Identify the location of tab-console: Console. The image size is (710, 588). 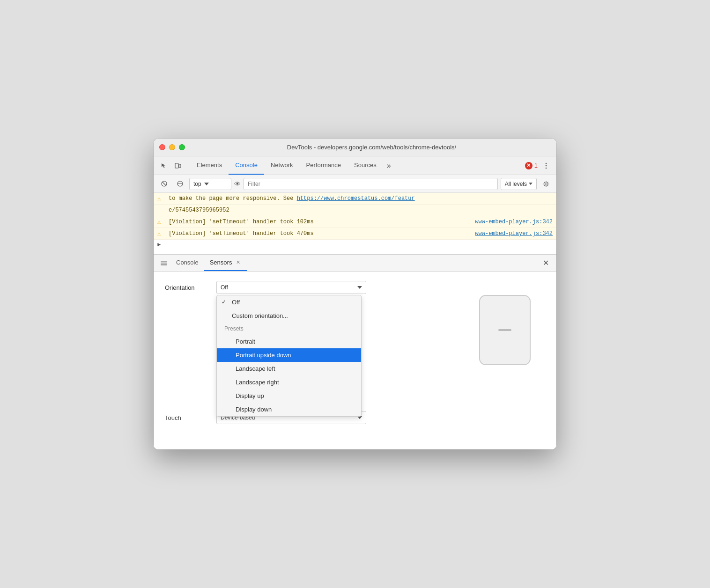
(246, 166).